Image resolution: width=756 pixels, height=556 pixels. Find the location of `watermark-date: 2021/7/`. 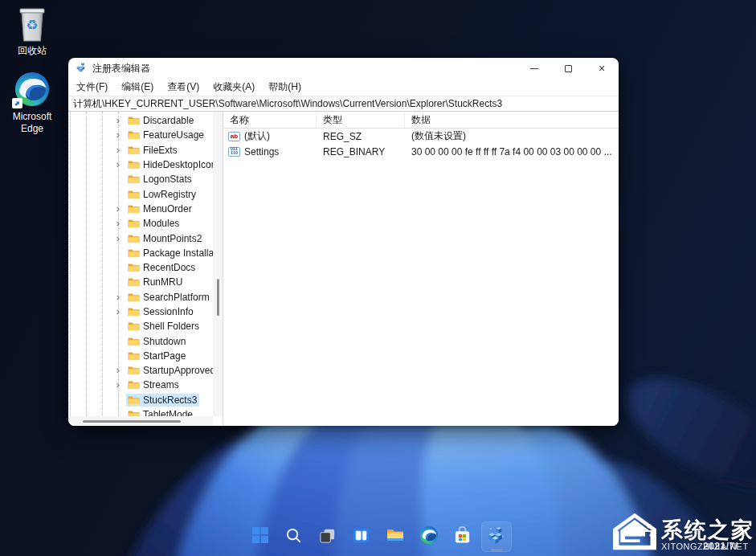

watermark-date: 2021/7/ is located at coordinates (721, 546).